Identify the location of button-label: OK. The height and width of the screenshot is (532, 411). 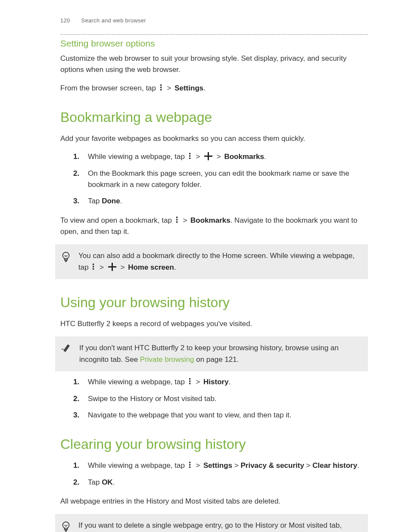
(107, 482).